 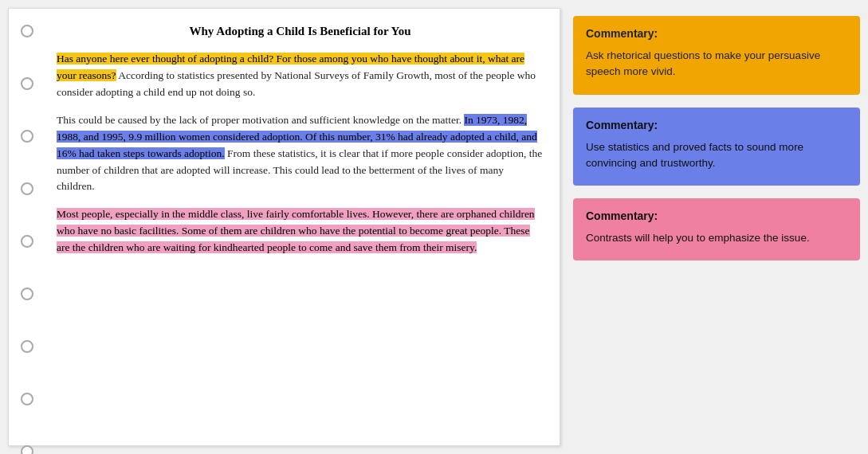 What do you see at coordinates (260, 119) in the screenshot?
I see `paragraph-2-intro: This could be caused by the lack of prop…` at bounding box center [260, 119].